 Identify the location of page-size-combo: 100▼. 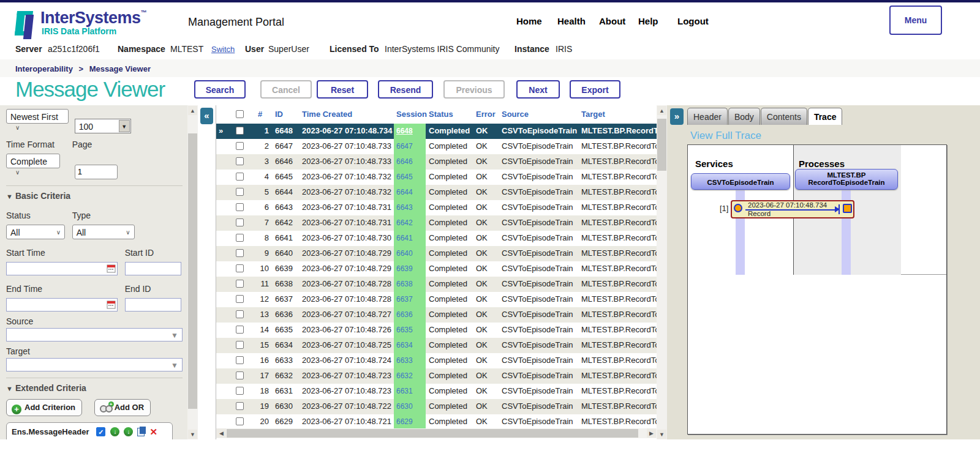
(103, 126).